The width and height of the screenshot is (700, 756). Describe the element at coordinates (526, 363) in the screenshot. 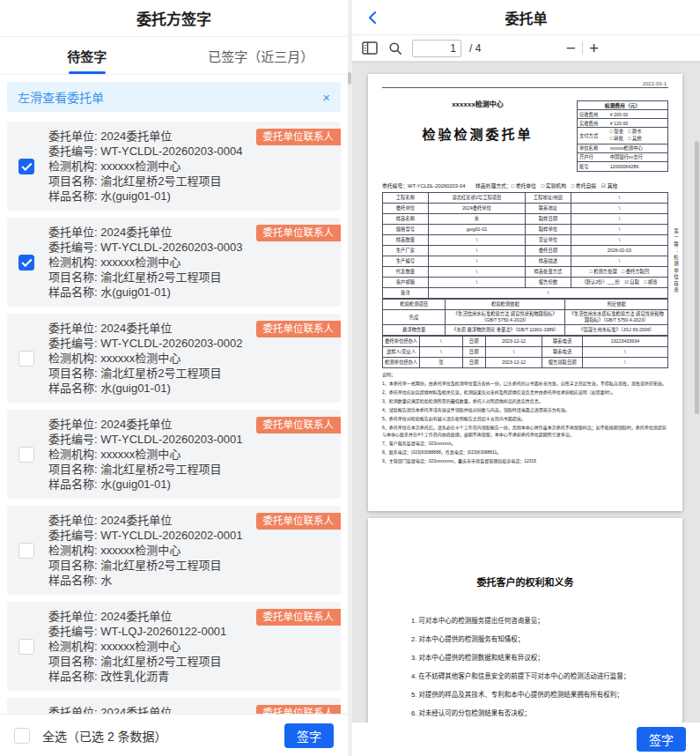

I see `sig-row: 检测单位经办人张日期2023-12-12报告领取日期\` at that location.